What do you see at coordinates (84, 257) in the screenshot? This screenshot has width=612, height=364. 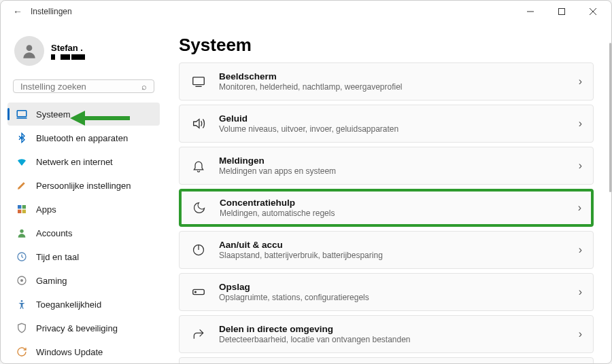 I see `sidebar-item-tijd: Tijd en taal` at bounding box center [84, 257].